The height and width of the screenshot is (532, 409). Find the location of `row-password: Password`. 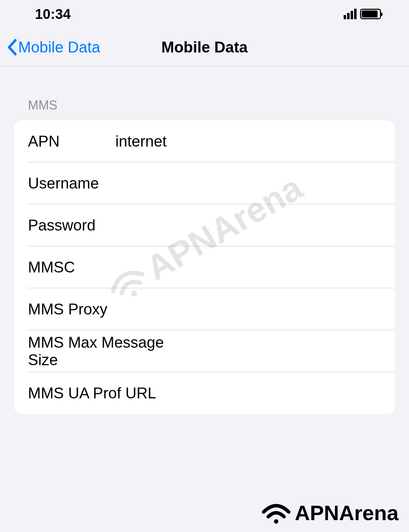

row-password: Password is located at coordinates (204, 225).